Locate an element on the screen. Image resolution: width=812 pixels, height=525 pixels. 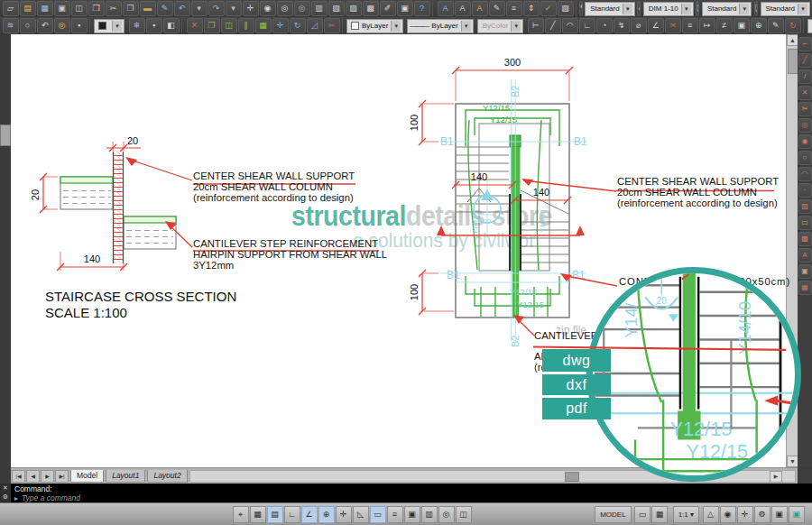
toolbar-lock-icon: ▣ is located at coordinates (780, 514).